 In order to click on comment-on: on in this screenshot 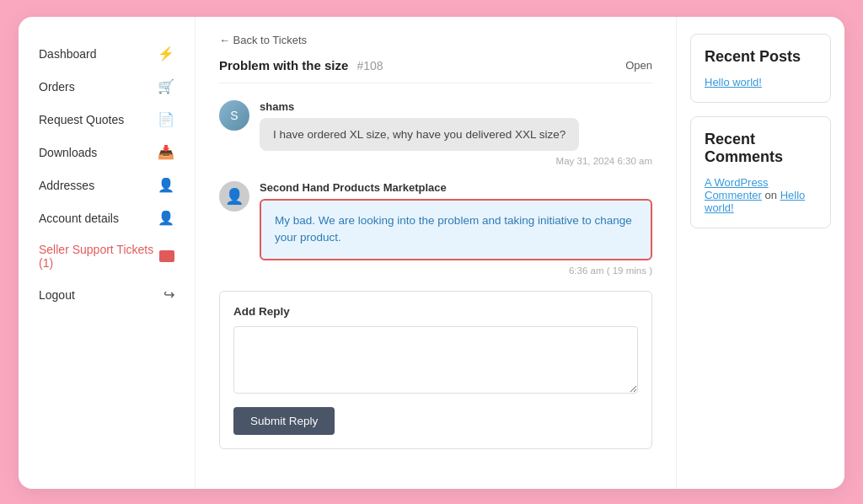, I will do `click(771, 196)`.